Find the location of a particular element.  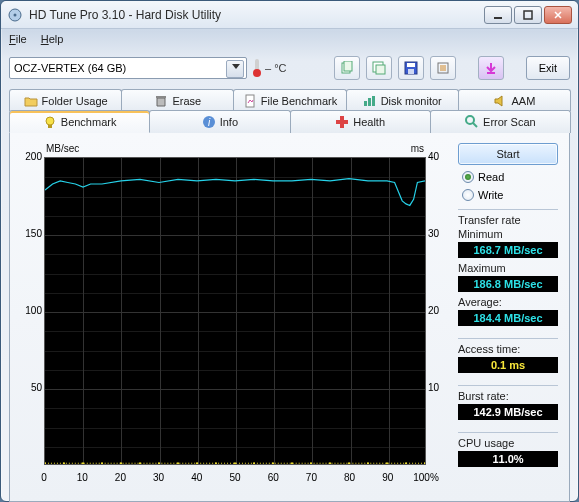

file-benchmark-icon is located at coordinates (250, 101).